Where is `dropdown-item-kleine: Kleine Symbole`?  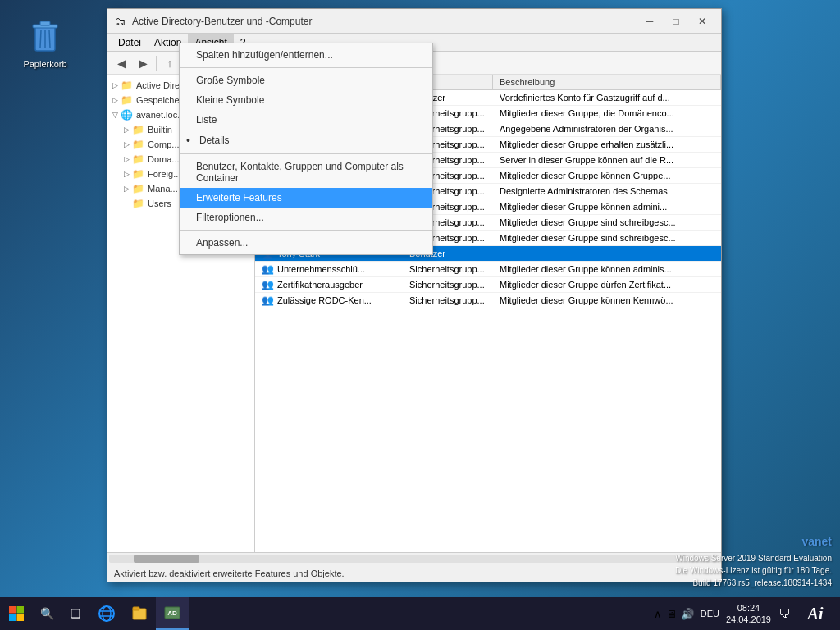
dropdown-item-kleine: Kleine Symbole is located at coordinates (306, 100).